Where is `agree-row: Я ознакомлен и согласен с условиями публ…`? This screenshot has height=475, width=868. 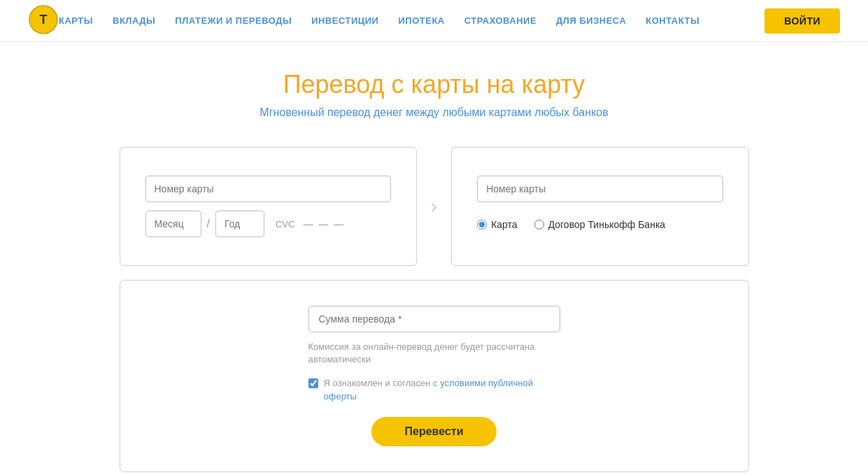
agree-row: Я ознакомлен и согласен с условиями публ… is located at coordinates (434, 390).